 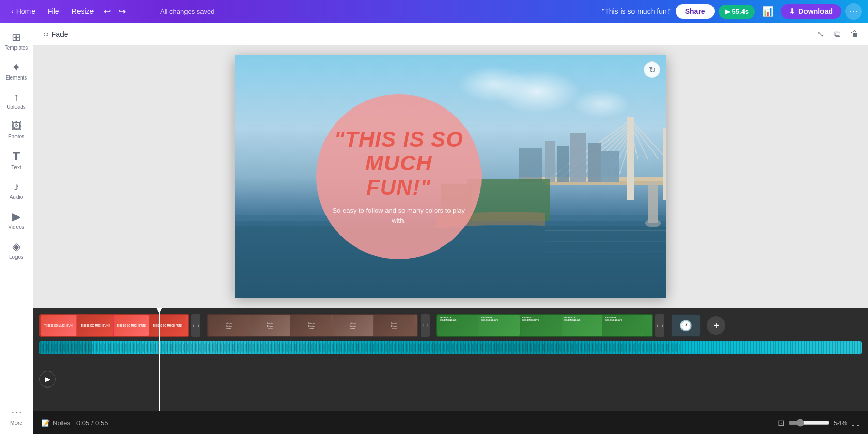 What do you see at coordinates (841, 423) in the screenshot?
I see `zoom-value: 54%` at bounding box center [841, 423].